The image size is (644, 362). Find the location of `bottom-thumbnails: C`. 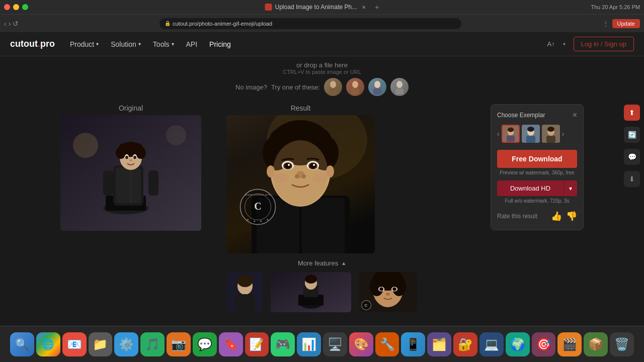

bottom-thumbnails: C is located at coordinates (322, 292).